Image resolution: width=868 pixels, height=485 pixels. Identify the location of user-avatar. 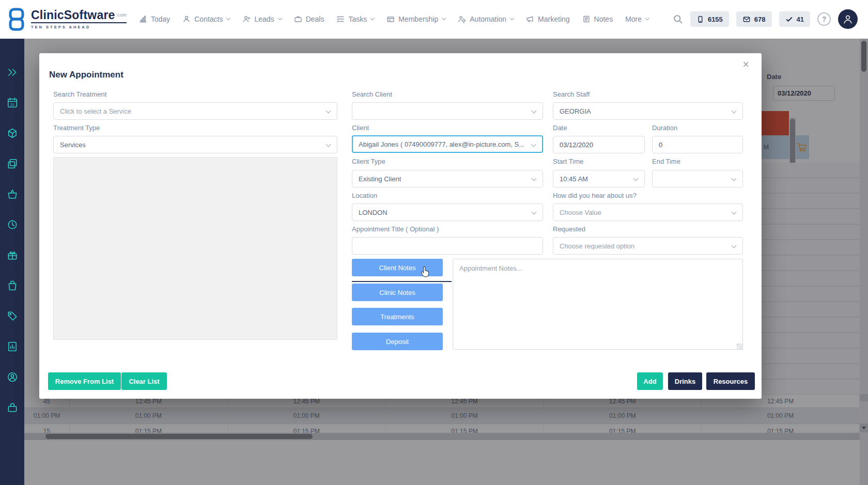
(848, 19).